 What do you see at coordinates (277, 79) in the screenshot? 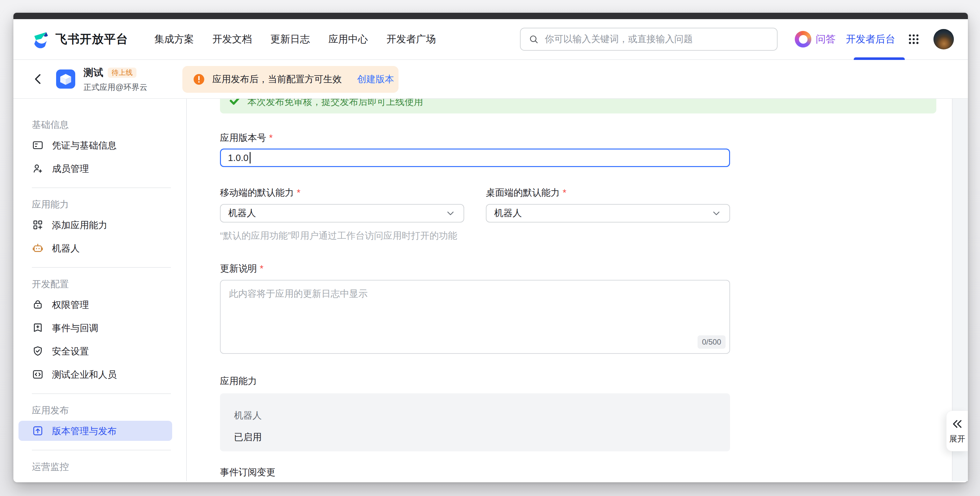
I see `warning-text: 应用发布后，当前配置方可生效` at bounding box center [277, 79].